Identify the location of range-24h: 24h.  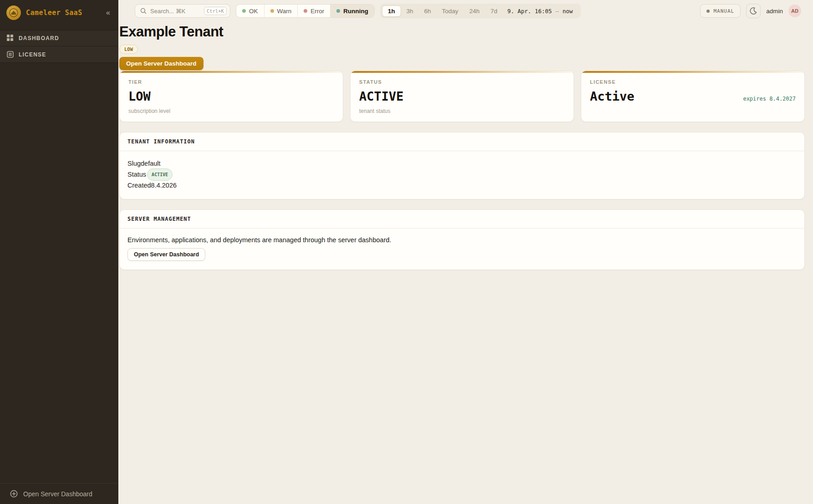
(474, 11).